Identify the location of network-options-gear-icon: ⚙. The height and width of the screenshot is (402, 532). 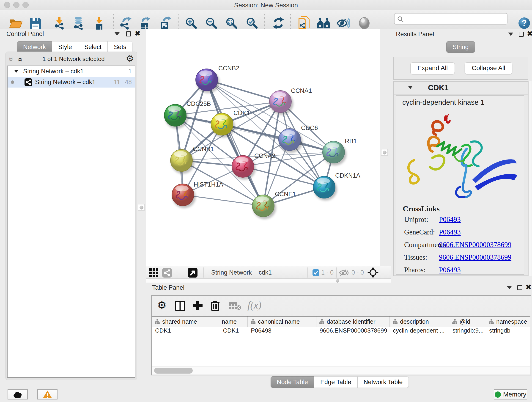
(130, 58).